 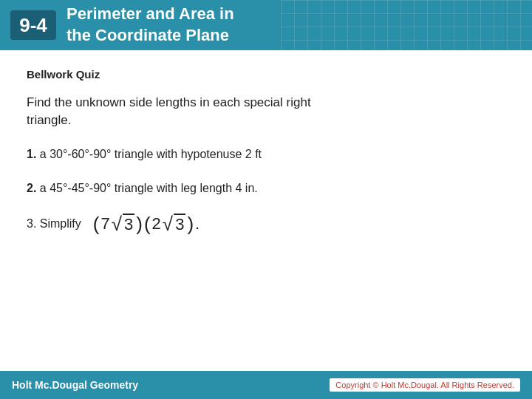 What do you see at coordinates (33, 25) in the screenshot?
I see `lesson-badge: 9-4` at bounding box center [33, 25].